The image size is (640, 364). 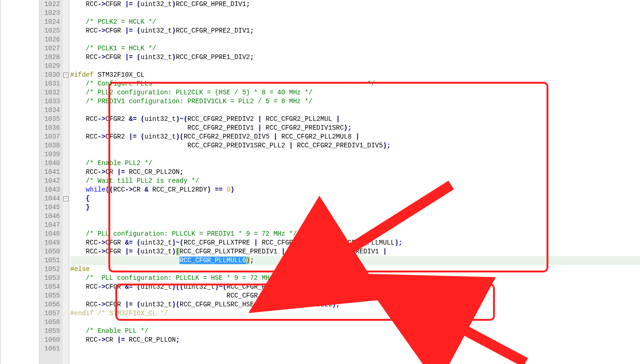 I want to click on line-number: 1025, so click(x=50, y=31).